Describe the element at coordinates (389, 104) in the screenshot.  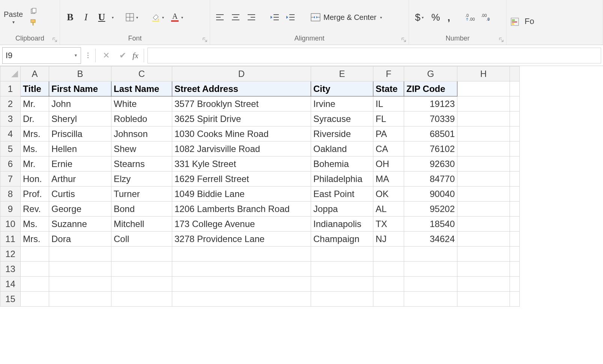
I see `cell: IL` at that location.